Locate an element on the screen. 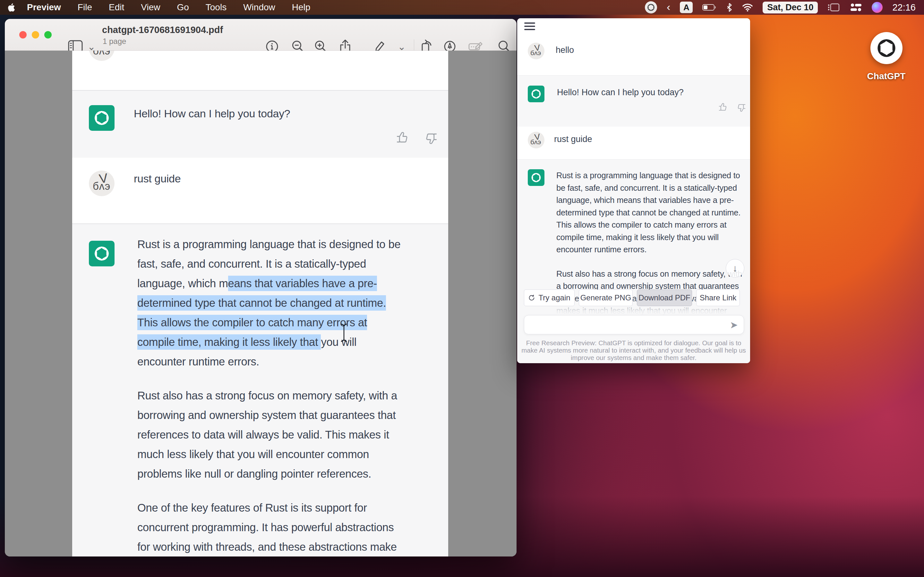 This screenshot has width=924, height=577. menu-item-view: View is located at coordinates (150, 8).